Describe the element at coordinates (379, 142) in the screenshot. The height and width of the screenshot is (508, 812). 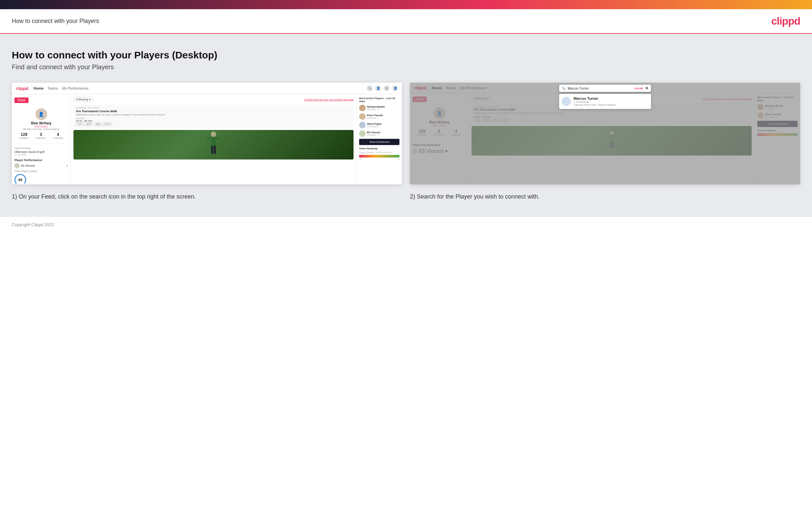
I see `team-dashboard-button: Team Dashboard` at that location.